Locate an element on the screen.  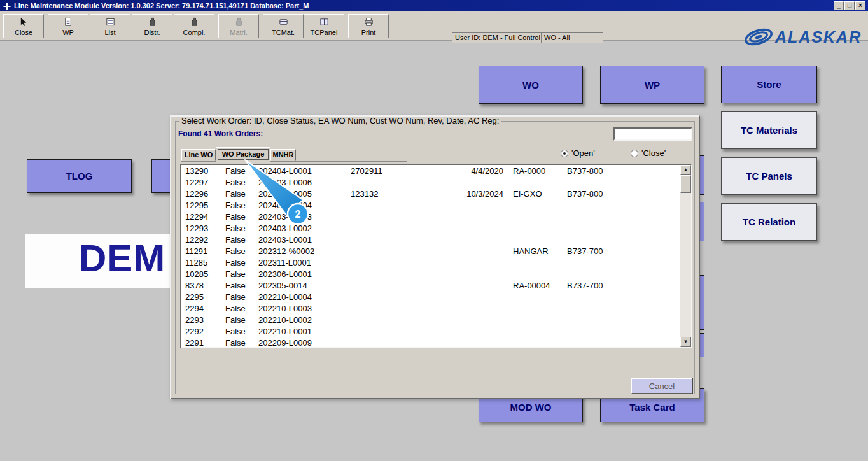
cell-id: 12296 is located at coordinates (197, 194).